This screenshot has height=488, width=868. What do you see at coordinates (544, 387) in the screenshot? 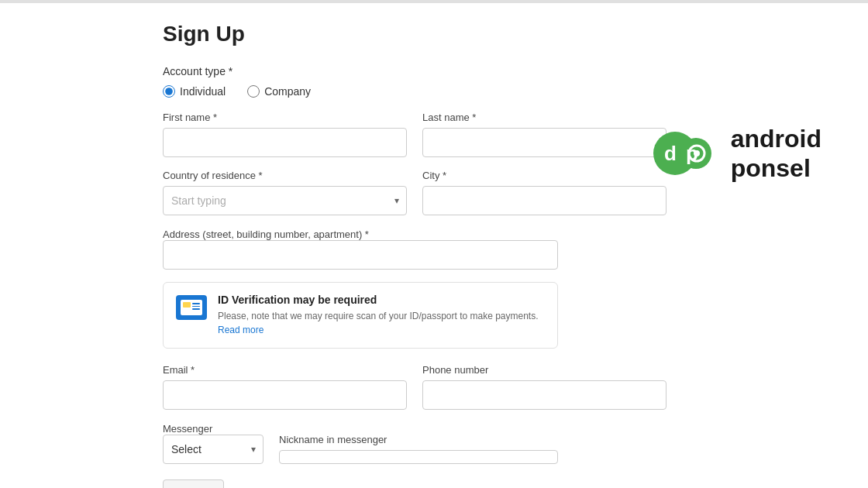
I see `phone-group: Phone number` at bounding box center [544, 387].